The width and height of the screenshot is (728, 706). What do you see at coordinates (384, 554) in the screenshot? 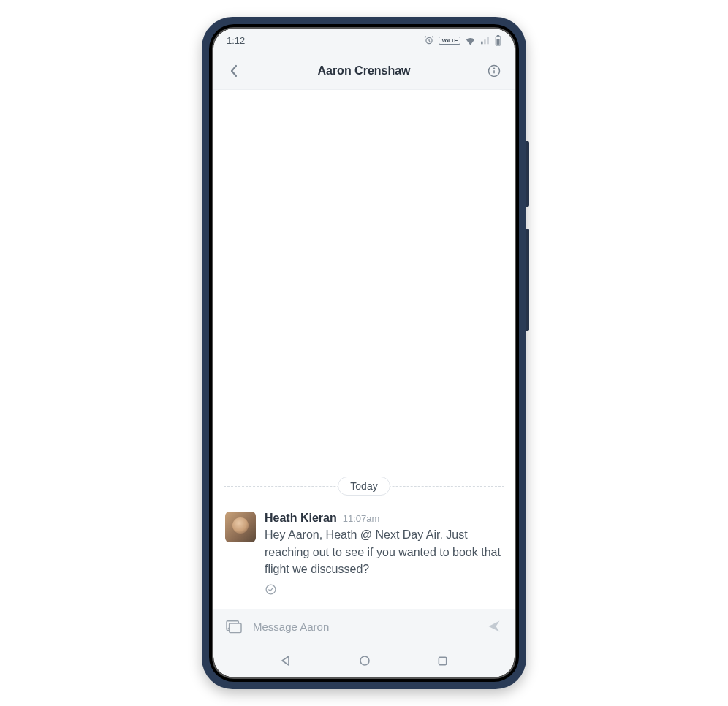
I see `message-body: Heath Kieran 11:07am Hey Aaron, Heath @ …` at bounding box center [384, 554].